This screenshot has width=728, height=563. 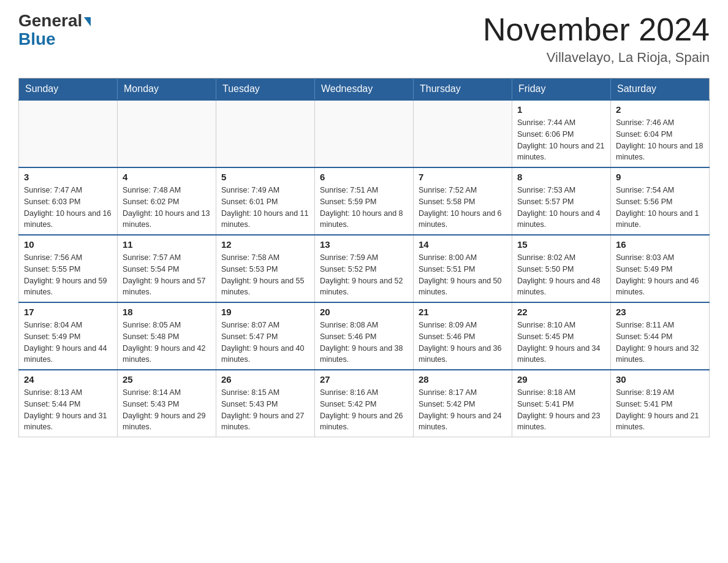 What do you see at coordinates (68, 379) in the screenshot?
I see `day-number: 24` at bounding box center [68, 379].